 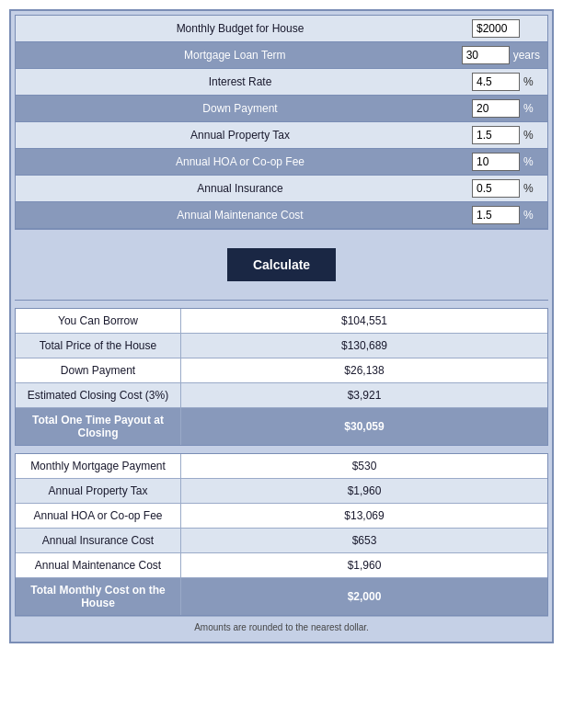 What do you see at coordinates (506, 135) in the screenshot?
I see `property-tax-field-area: %` at bounding box center [506, 135].